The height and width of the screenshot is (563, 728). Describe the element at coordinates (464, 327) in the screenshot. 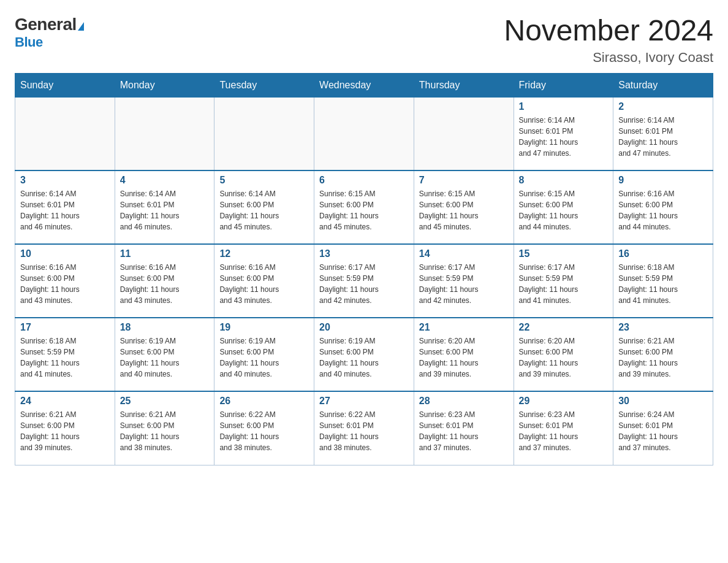

I see `day-number: 21` at that location.